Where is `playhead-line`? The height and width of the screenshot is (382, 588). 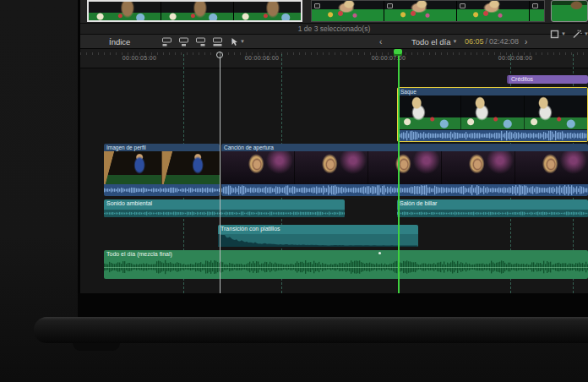 playhead-line is located at coordinates (399, 171).